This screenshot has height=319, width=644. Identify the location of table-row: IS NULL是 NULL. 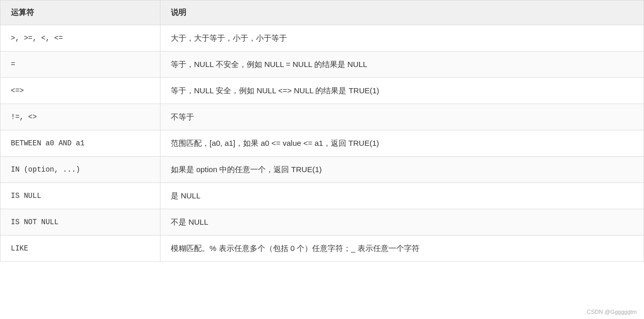
(322, 196).